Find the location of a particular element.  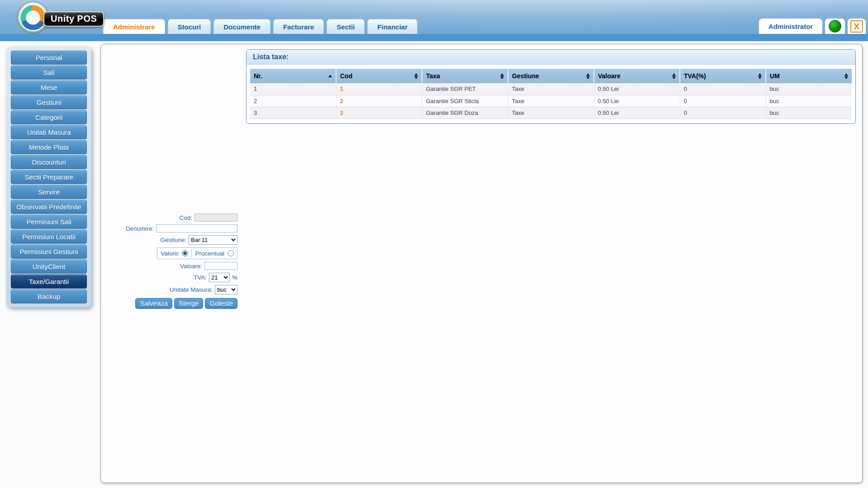

sidebar-item-permisiuni-sali: Permisiuni Sali is located at coordinates (49, 222).